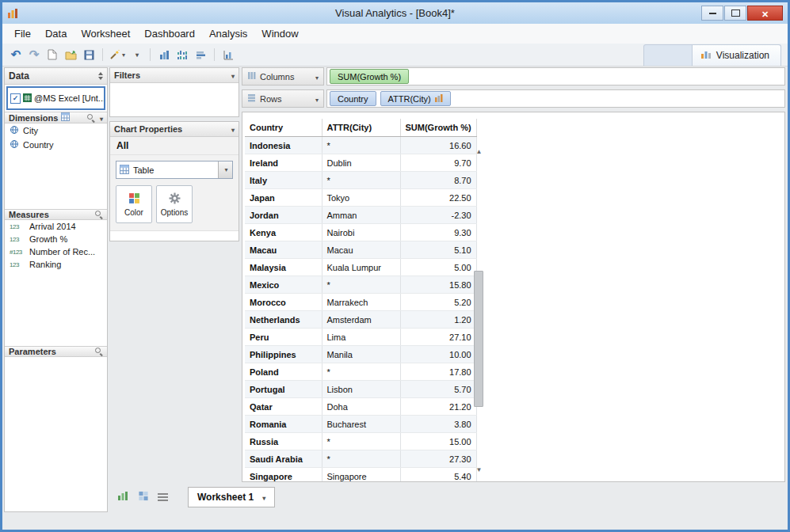 Image resolution: width=790 pixels, height=532 pixels. What do you see at coordinates (105, 33) in the screenshot?
I see `menu-worksheet: Worksheet` at bounding box center [105, 33].